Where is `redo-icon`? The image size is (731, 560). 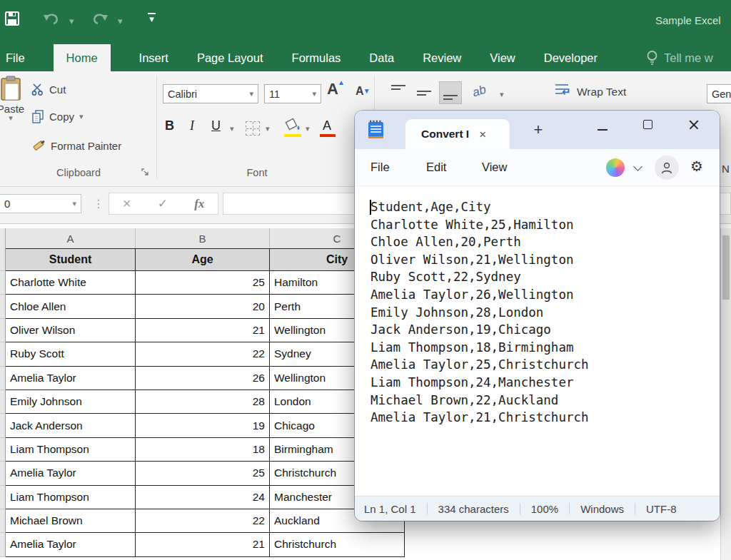 redo-icon is located at coordinates (100, 19).